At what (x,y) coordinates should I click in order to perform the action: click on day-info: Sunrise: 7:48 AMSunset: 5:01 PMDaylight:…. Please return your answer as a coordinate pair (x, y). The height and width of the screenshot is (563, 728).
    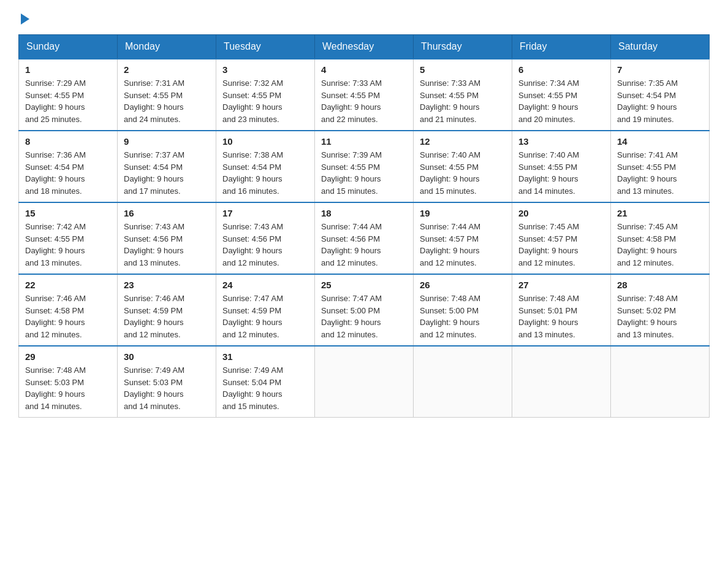
    Looking at the image, I should click on (561, 316).